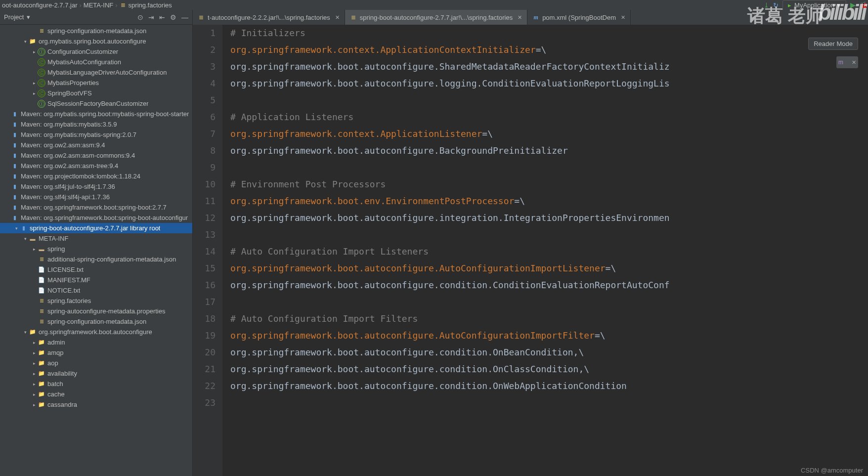 The width and height of the screenshot is (868, 476). Describe the element at coordinates (96, 249) in the screenshot. I see `tree-row: ▸▬spring` at that location.